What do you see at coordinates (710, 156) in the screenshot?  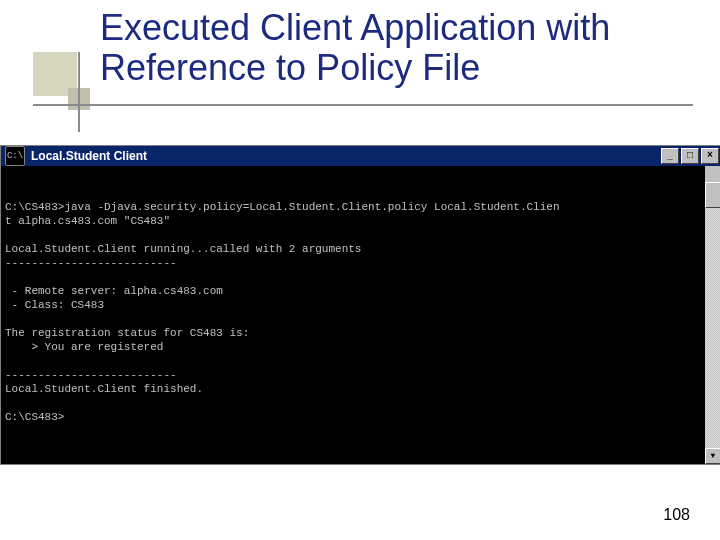 I see `close-button: ×` at bounding box center [710, 156].